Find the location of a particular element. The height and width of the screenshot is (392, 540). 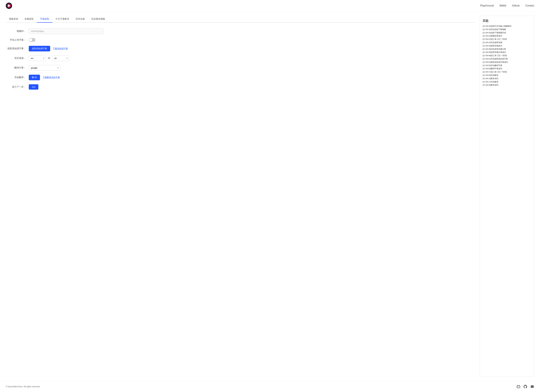

log-entry: [21:08:24]开始提取音频 is located at coordinates (507, 43).